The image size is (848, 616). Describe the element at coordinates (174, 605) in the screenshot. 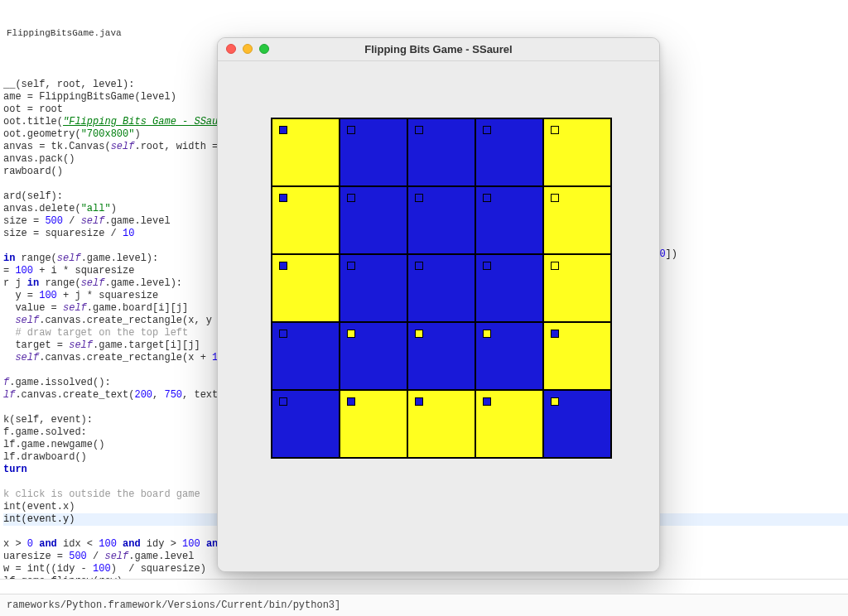

I see `status-text: rameworks/Python.framework/Versions/Curr…` at that location.